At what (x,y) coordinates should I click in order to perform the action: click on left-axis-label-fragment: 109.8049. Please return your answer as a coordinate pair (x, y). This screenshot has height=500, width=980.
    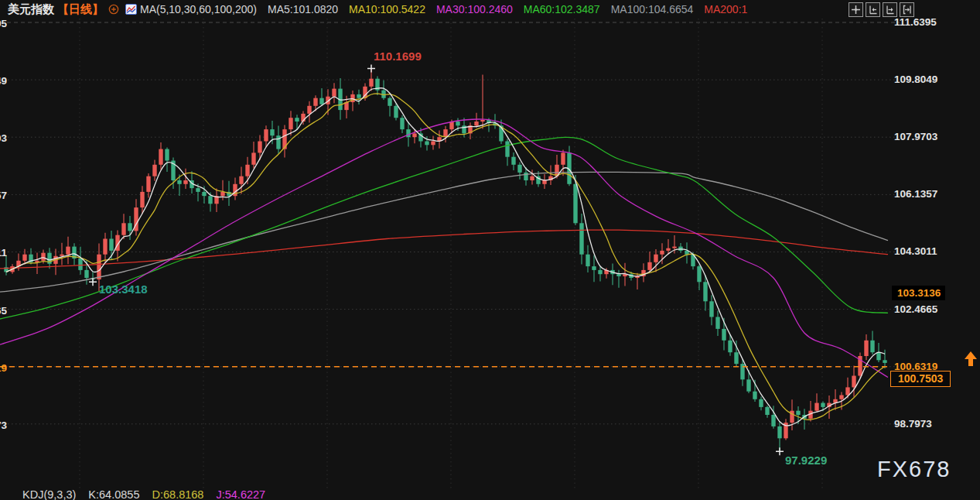
    Looking at the image, I should click on (3, 80).